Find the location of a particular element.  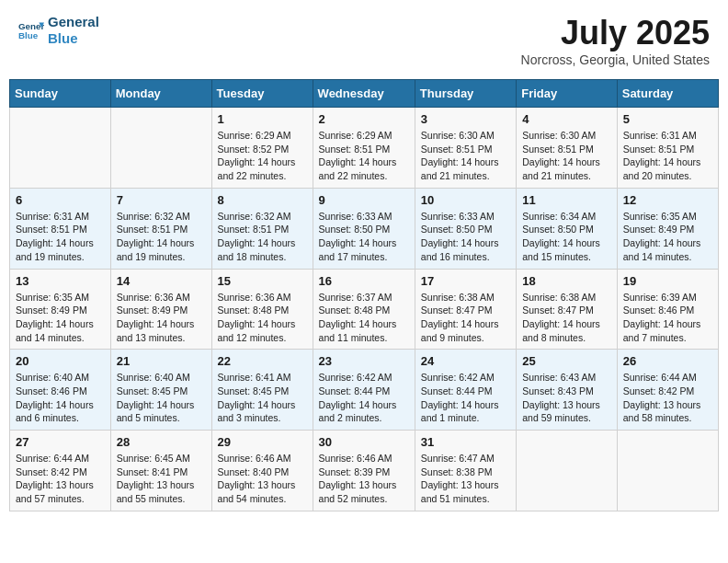

day-number: 2 is located at coordinates (364, 120).